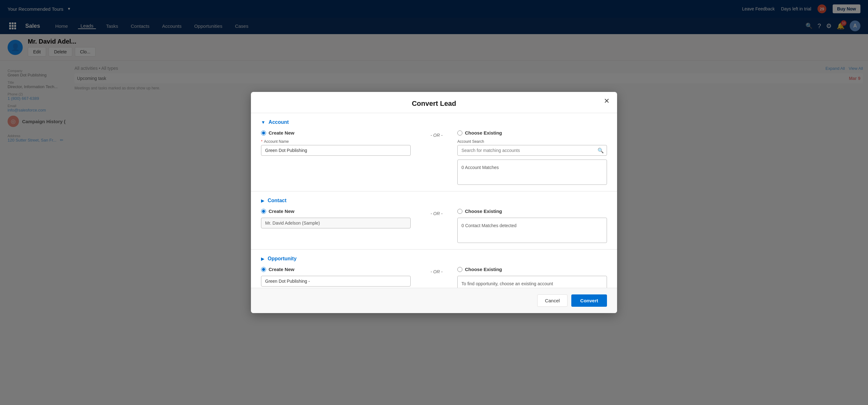  Describe the element at coordinates (532, 133) in the screenshot. I see `account-choose-existing-radio-group: Choose Existing` at that location.